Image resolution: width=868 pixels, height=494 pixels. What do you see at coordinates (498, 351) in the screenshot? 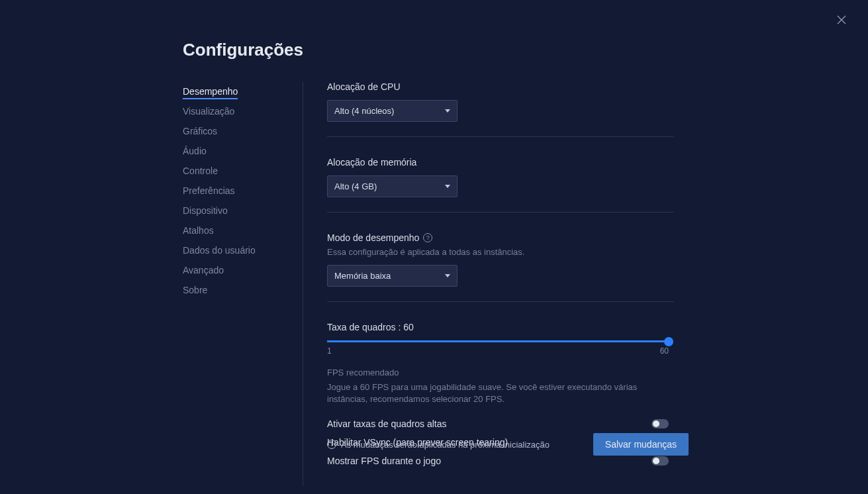
I see `slider-range-labels: 1 60` at bounding box center [498, 351].